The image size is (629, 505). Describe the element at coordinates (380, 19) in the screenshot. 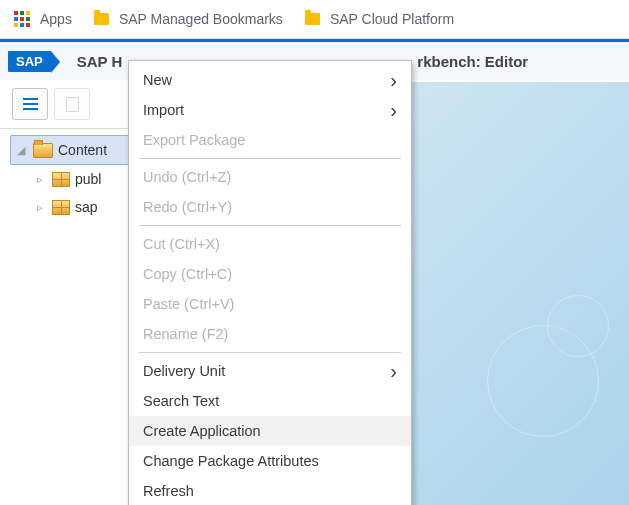

I see `bookmark-sap-cloud: SAP Cloud Platform` at that location.